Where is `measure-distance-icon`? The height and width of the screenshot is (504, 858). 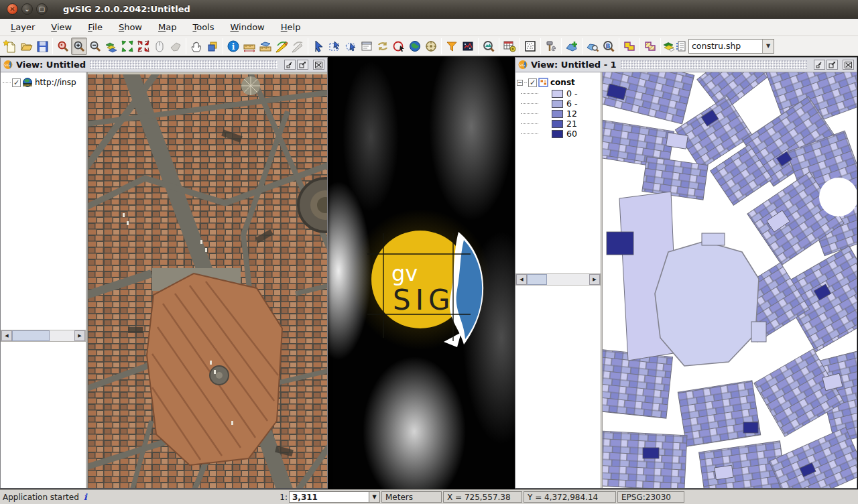
measure-distance-icon is located at coordinates (249, 46).